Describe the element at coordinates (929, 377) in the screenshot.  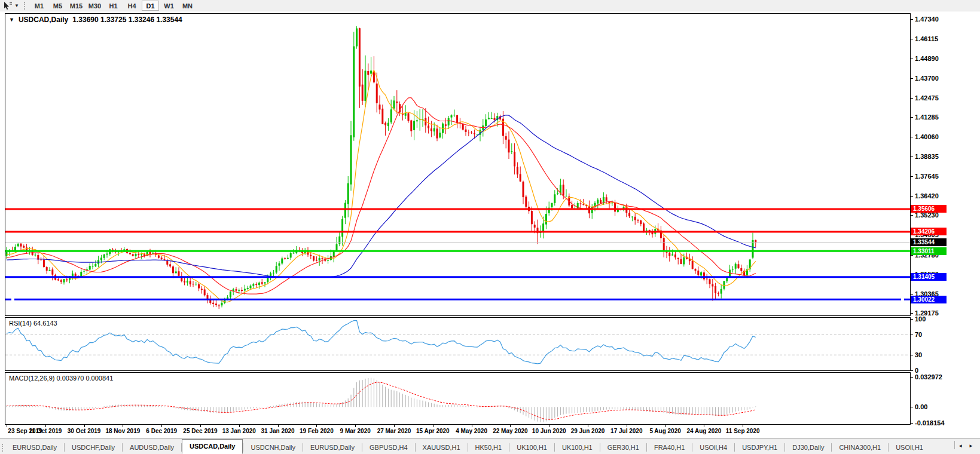
I see `macd-axis-label: 0.032972` at that location.